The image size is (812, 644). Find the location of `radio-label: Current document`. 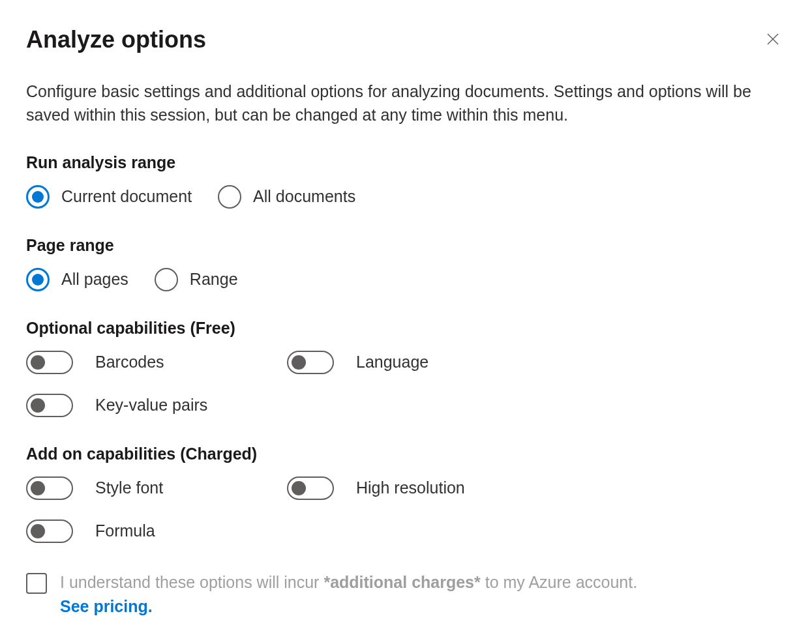

radio-label: Current document is located at coordinates (127, 197).